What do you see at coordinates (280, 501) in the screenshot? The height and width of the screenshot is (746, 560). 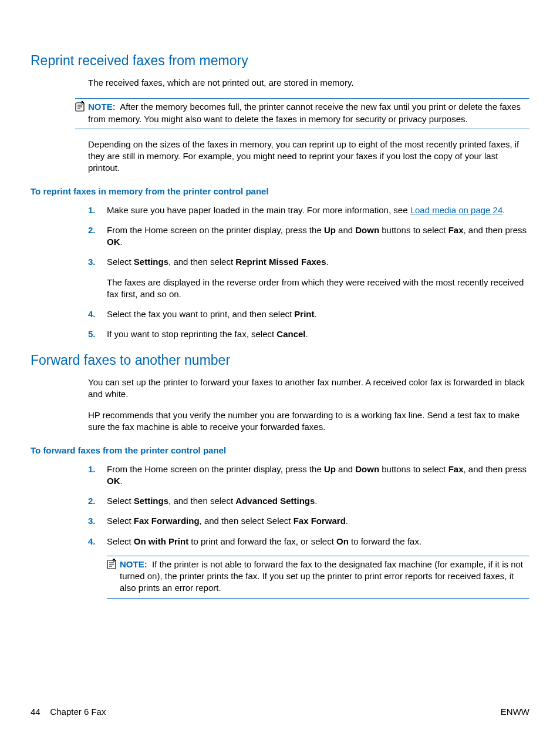 I see `step-2: 2. Select Settings, and then select Adva…` at bounding box center [280, 501].